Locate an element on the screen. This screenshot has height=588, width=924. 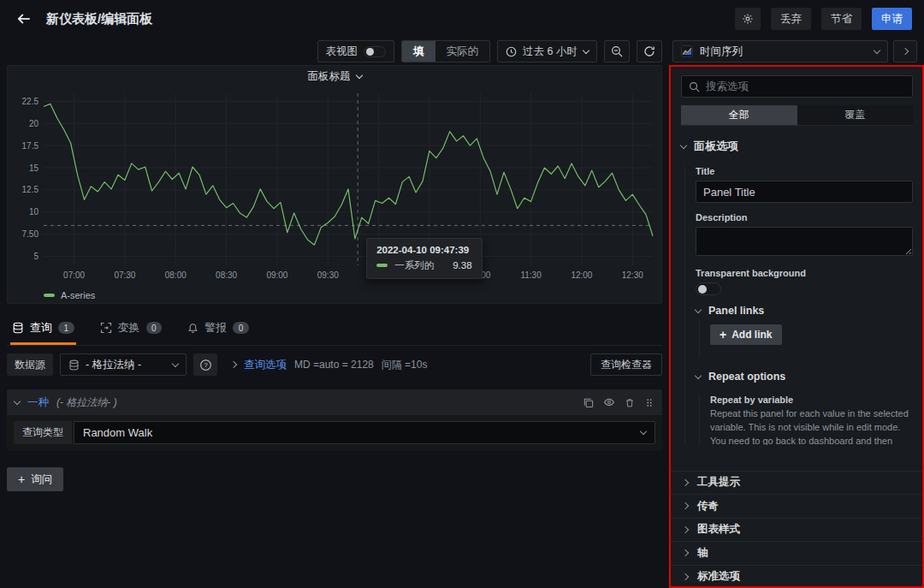
query-options-link: 查询选项 is located at coordinates (265, 365).